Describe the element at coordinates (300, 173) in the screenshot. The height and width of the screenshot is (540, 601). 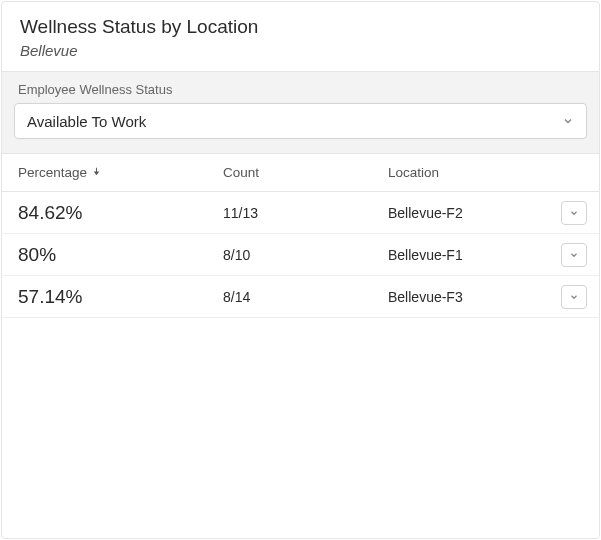
I see `table-header-row: Percentage Count Location` at that location.